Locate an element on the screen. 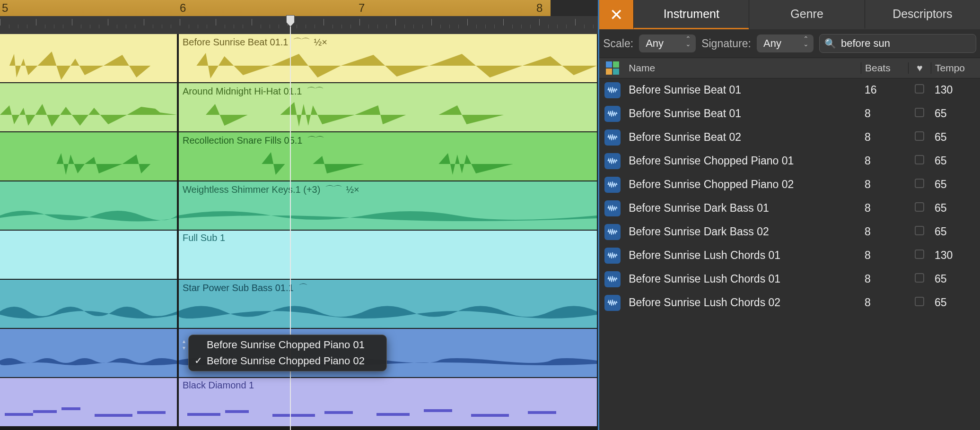 The width and height of the screenshot is (980, 430). loop-result-row: Before Sunrise Dark Bass 02865 is located at coordinates (790, 232).